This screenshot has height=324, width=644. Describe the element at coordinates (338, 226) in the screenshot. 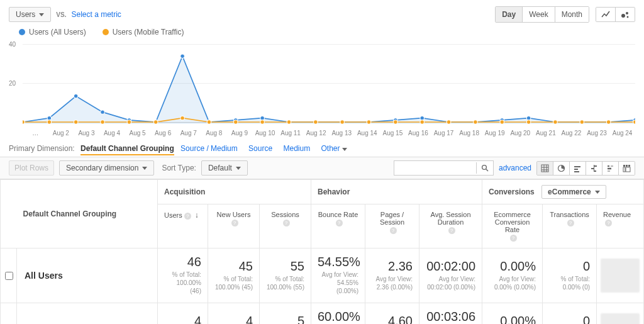

I see `col-bounce: Bounce Rate?` at that location.